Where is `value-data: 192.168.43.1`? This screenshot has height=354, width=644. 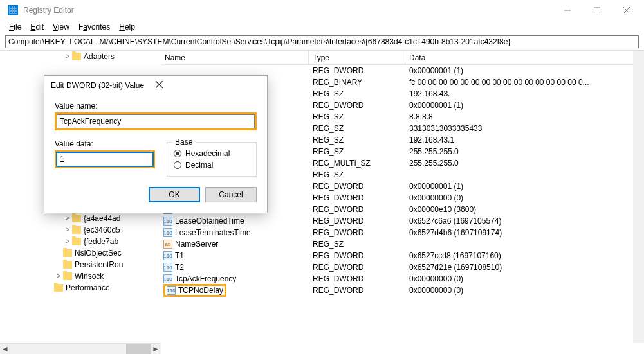
value-data: 192.168.43.1 is located at coordinates (525, 140).